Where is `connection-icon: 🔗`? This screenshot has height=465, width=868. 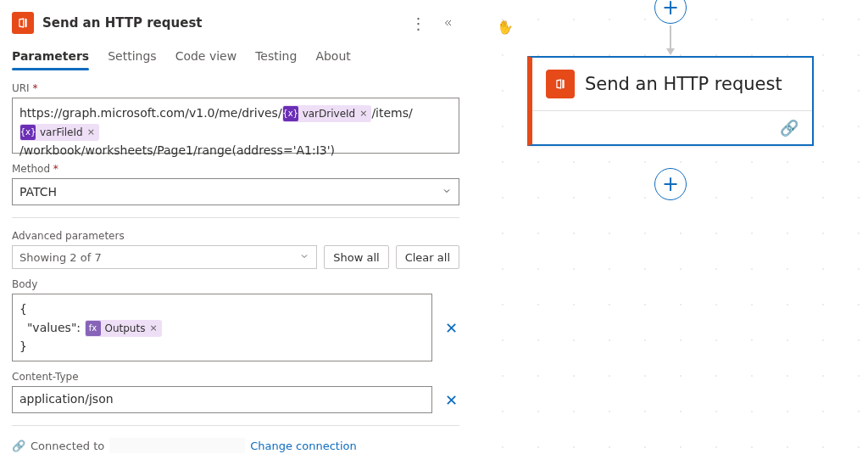 connection-icon: 🔗 is located at coordinates (789, 127).